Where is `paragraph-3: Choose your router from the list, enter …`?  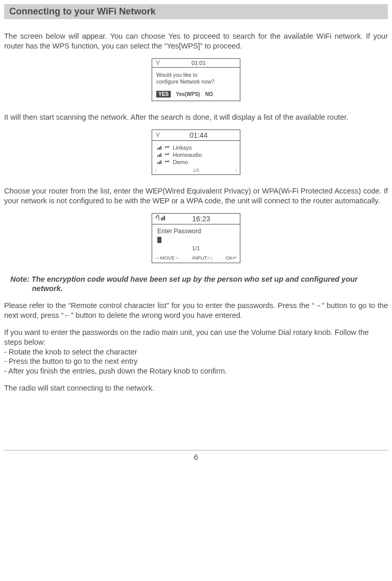
paragraph-3: Choose your router from the list, enter … is located at coordinates (196, 196).